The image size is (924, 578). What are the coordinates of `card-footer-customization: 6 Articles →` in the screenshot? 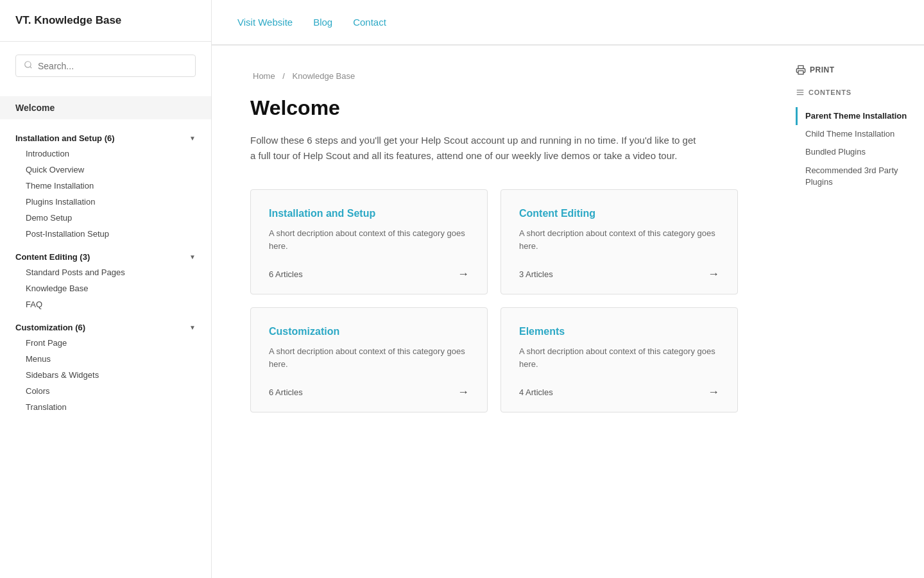 It's located at (369, 393).